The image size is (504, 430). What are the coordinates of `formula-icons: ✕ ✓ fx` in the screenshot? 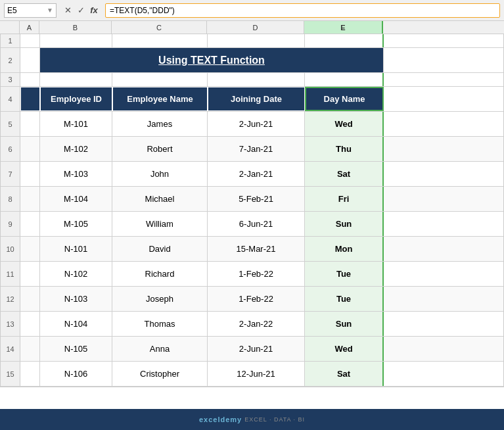 It's located at (81, 11).